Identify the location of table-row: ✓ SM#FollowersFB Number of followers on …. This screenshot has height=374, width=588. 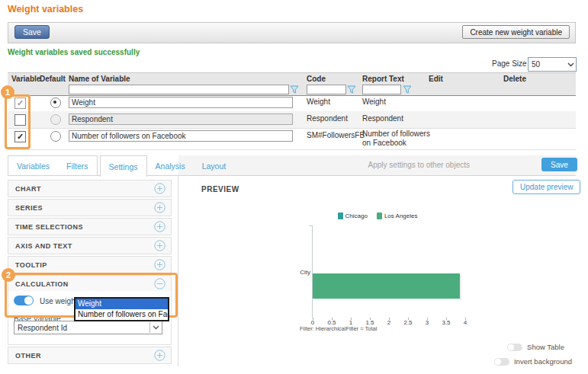
(291, 139).